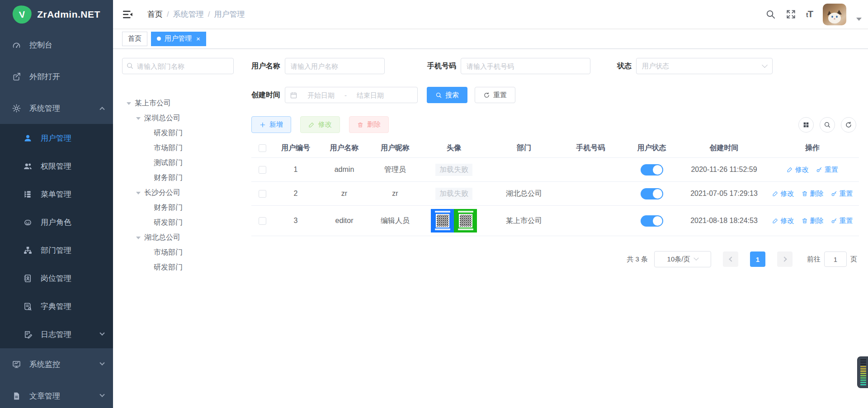 This screenshot has width=868, height=408. I want to click on jump-page-input, so click(835, 259).